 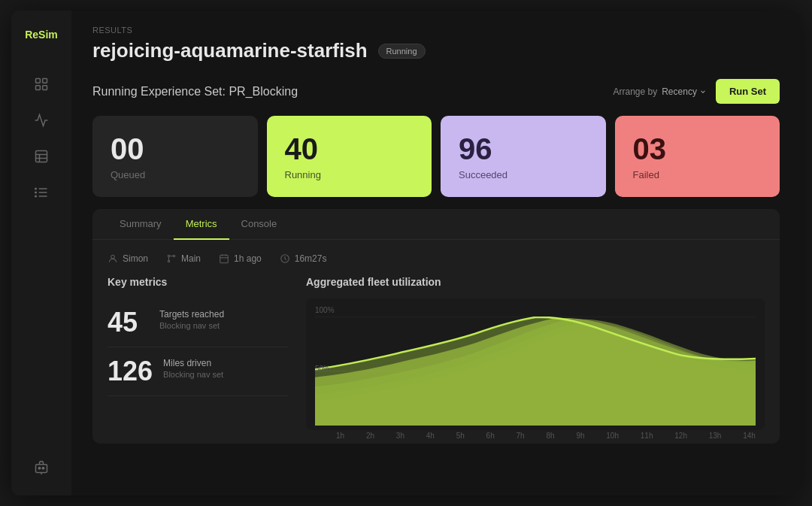 I want to click on tab-metrics: Metrics, so click(x=201, y=224).